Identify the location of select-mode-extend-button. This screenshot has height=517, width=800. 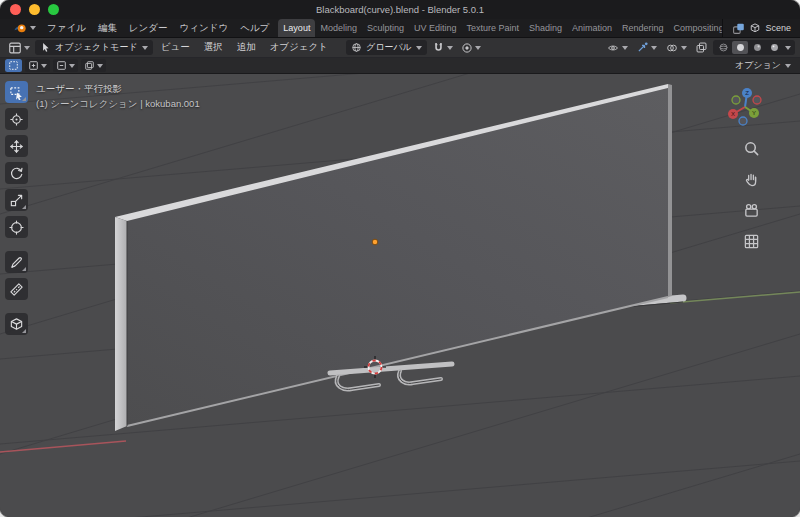
(38, 66).